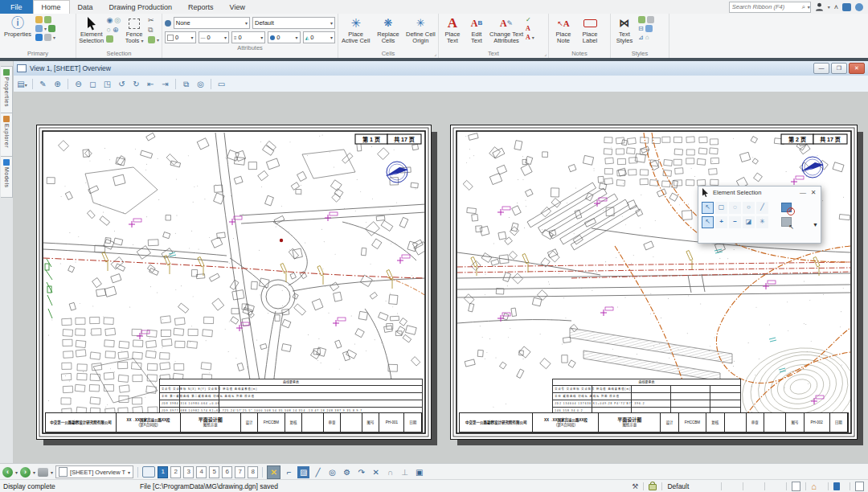 The height and width of the screenshot is (492, 868). Describe the element at coordinates (240, 473) in the screenshot. I see `view-toggle-7: 7` at that location.